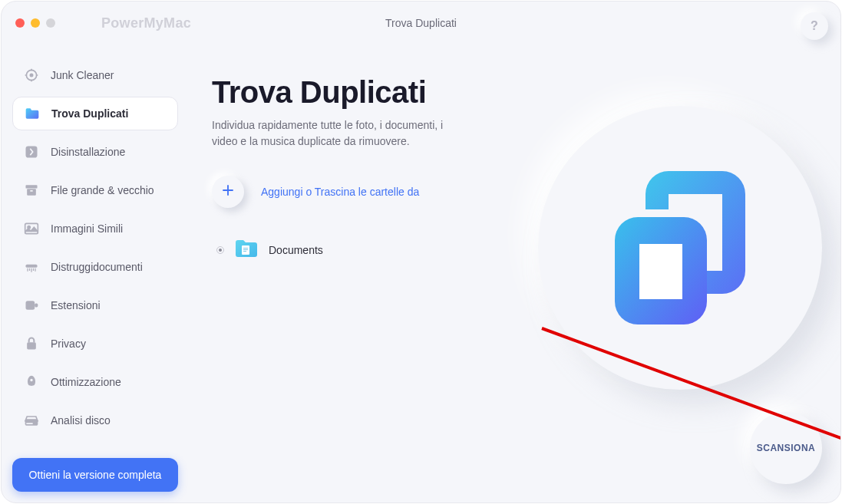 The width and height of the screenshot is (842, 504). I want to click on scan-button-label: SCANSIONA, so click(786, 448).